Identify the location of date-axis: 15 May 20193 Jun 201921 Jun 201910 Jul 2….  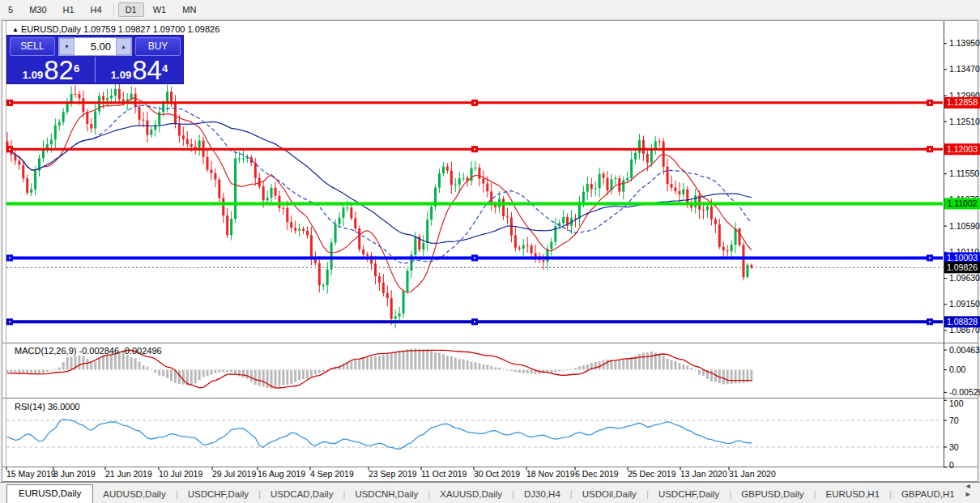
(391, 473).